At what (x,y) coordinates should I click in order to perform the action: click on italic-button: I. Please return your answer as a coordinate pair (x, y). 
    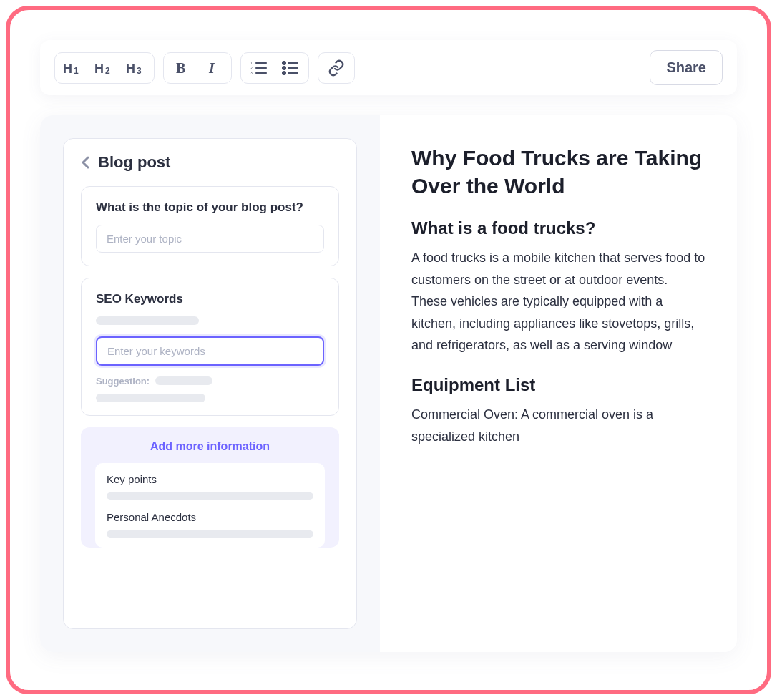
    Looking at the image, I should click on (213, 68).